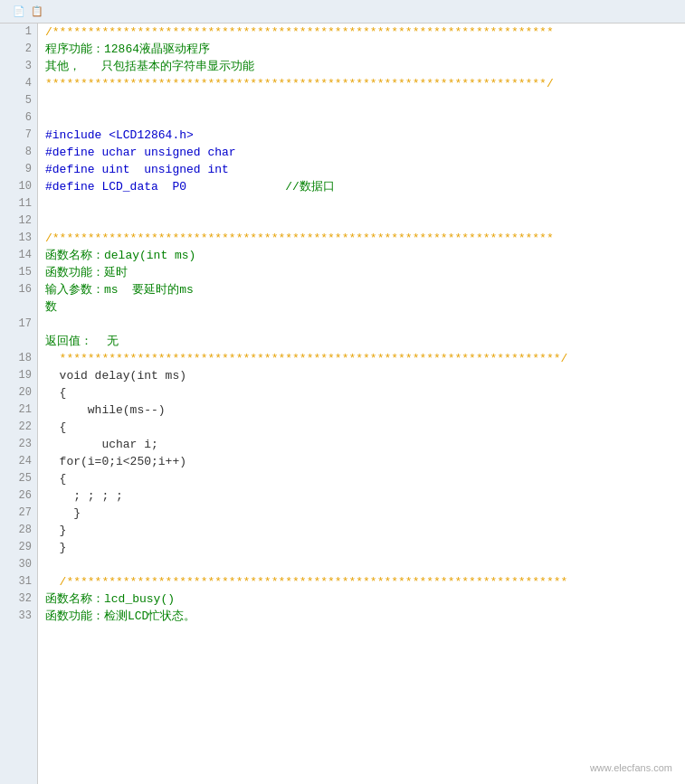 The image size is (685, 784). Describe the element at coordinates (18, 392) in the screenshot. I see `line-number: 20` at that location.